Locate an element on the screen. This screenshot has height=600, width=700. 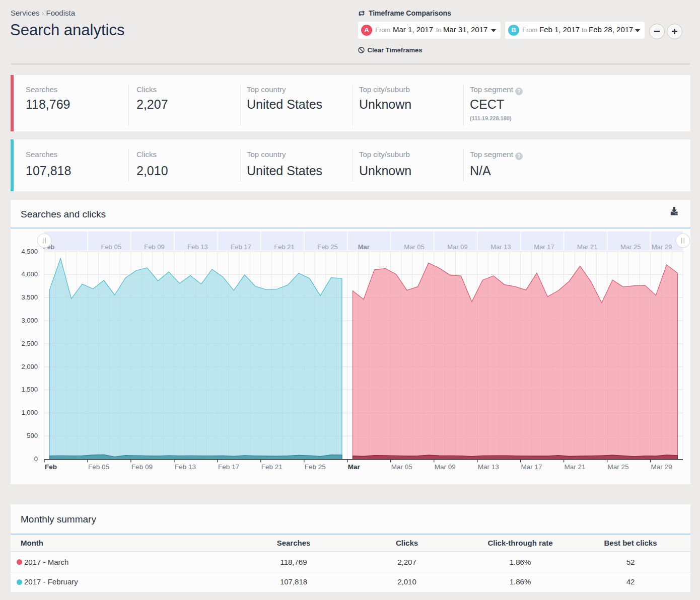
svg-text: 500 is located at coordinates (32, 436).